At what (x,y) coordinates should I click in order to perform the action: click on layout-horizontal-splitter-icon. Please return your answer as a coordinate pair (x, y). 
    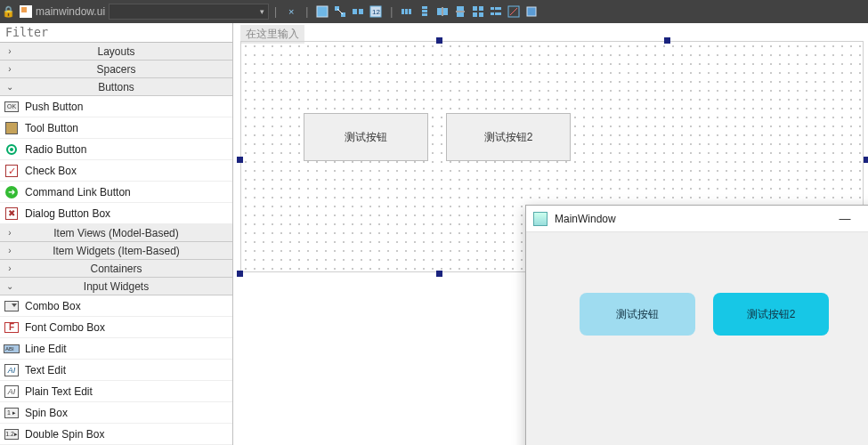
    Looking at the image, I should click on (442, 12).